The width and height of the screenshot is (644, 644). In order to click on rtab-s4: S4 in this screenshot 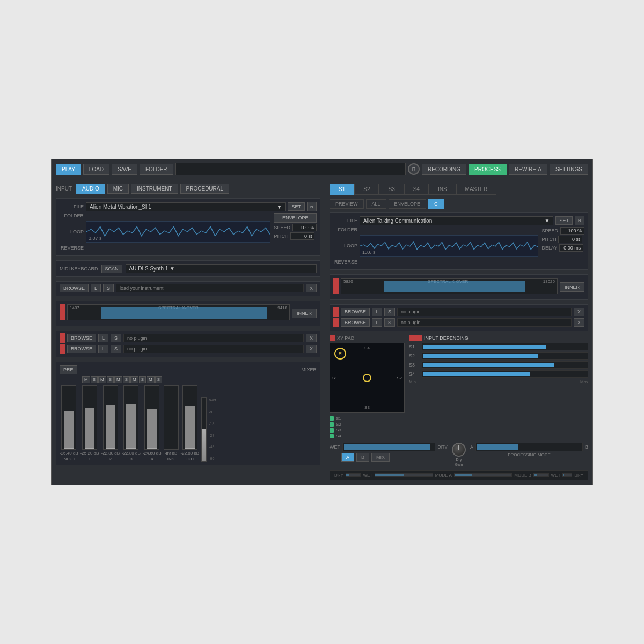, I will do `click(416, 189)`.